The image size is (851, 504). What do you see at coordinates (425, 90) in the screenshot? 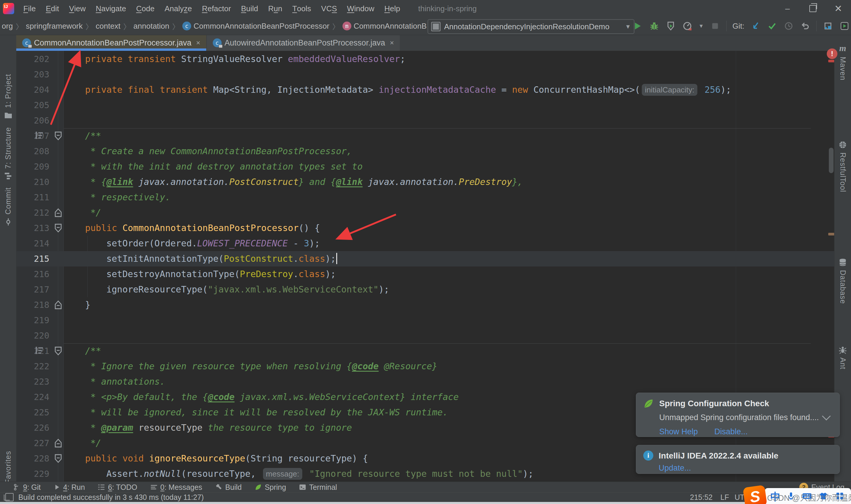
I see `code-line-204: 204private final transient Map<String, I…` at bounding box center [425, 90].